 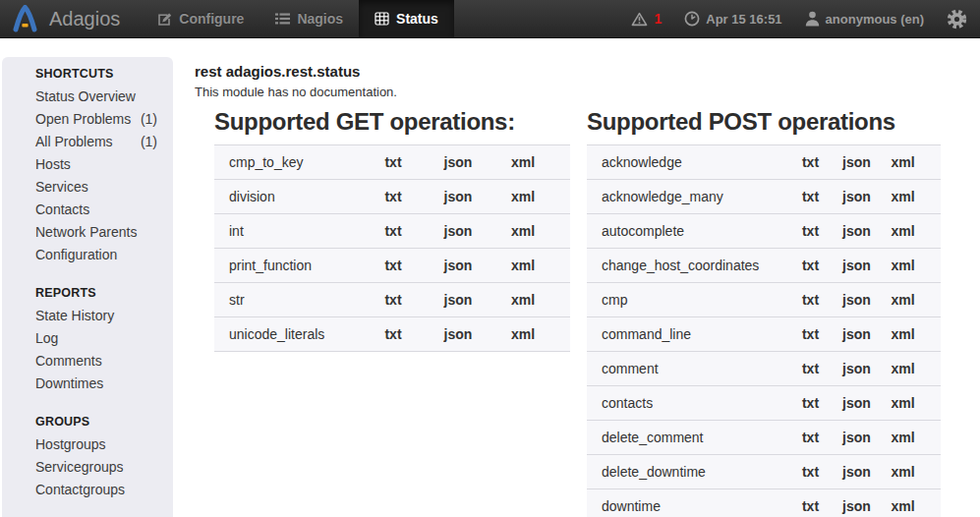 What do you see at coordinates (309, 19) in the screenshot?
I see `nav-item-nagios: Nagios` at bounding box center [309, 19].